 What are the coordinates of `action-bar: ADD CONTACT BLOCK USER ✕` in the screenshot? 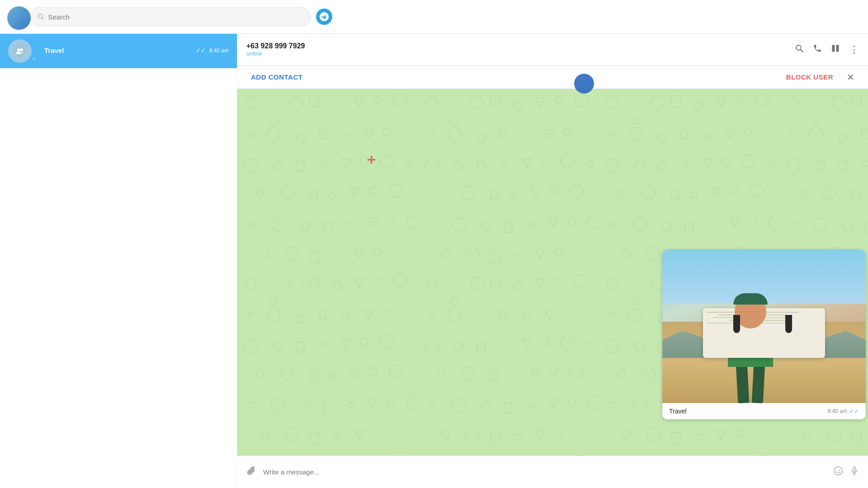 It's located at (552, 77).